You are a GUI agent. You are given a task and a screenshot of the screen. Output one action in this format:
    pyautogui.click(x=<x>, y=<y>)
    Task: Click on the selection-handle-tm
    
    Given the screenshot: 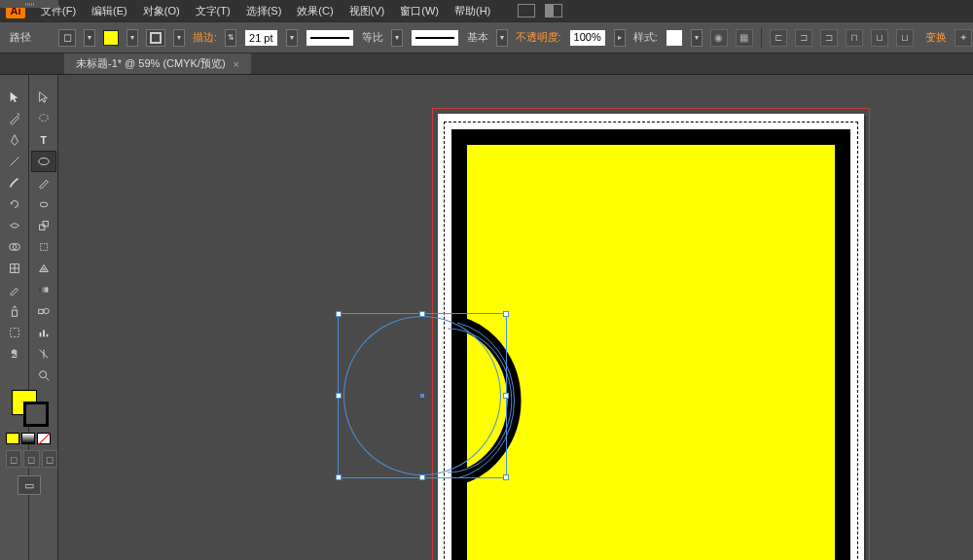 What is the action you would take?
    pyautogui.click(x=422, y=314)
    